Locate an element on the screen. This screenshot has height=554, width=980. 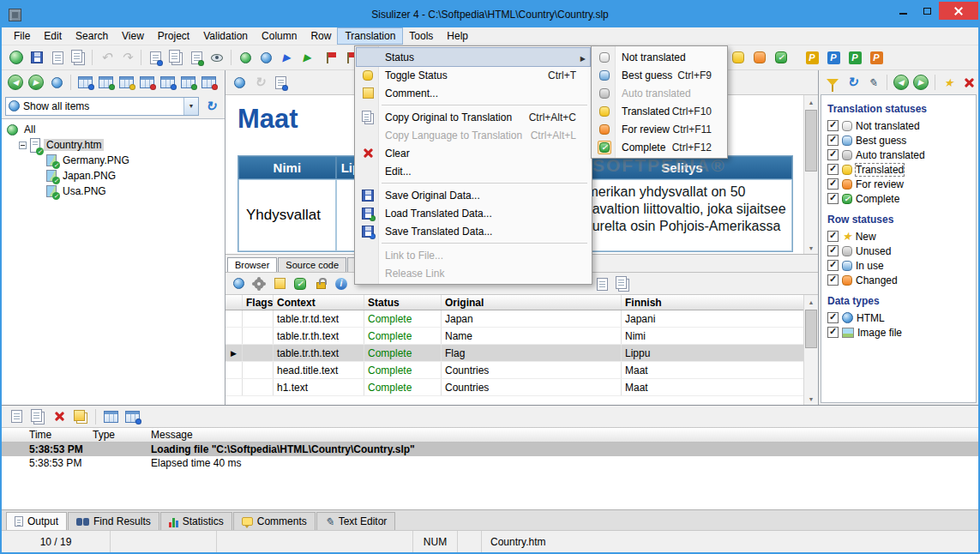
clear-filter-icon is located at coordinates (969, 82).